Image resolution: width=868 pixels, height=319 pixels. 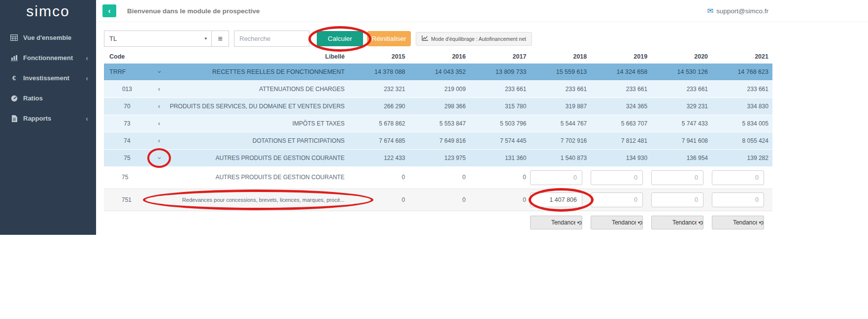 I want to click on cell-value: 122 433, so click(x=379, y=158).